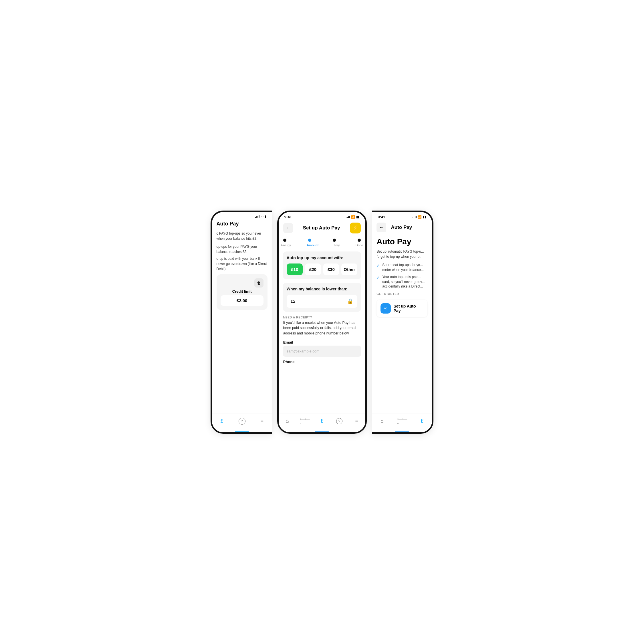 The width and height of the screenshot is (644, 644). What do you see at coordinates (402, 294) in the screenshot?
I see `get-started-label: GET STARTED` at bounding box center [402, 294].